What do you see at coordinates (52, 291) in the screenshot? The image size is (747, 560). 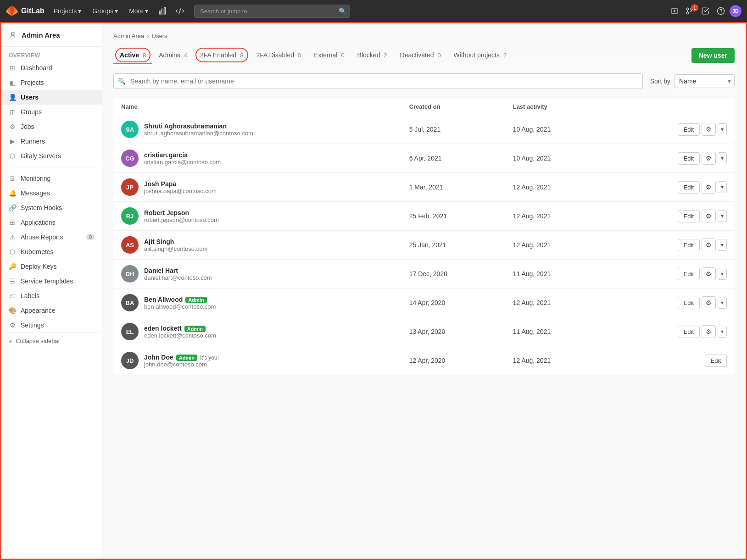 I see `sidebar: Admin Area Overview ⊞ Dashboard ◧ Projec…` at bounding box center [52, 291].